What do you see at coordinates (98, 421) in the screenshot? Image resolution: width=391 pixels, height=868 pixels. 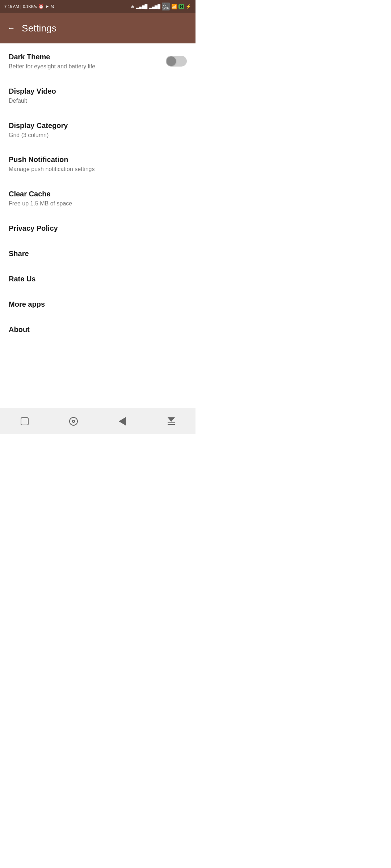 I see `nav-bar` at bounding box center [98, 421].